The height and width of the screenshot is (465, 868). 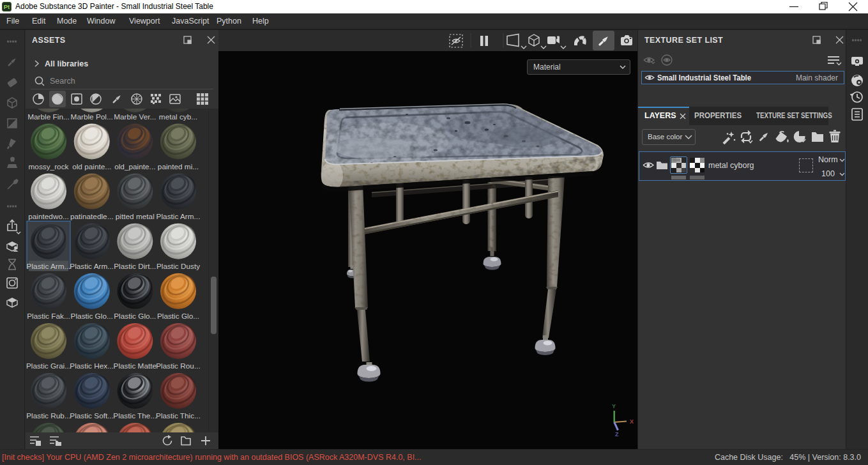 What do you see at coordinates (178, 117) in the screenshot?
I see `svg-text: metal cyb...` at bounding box center [178, 117].